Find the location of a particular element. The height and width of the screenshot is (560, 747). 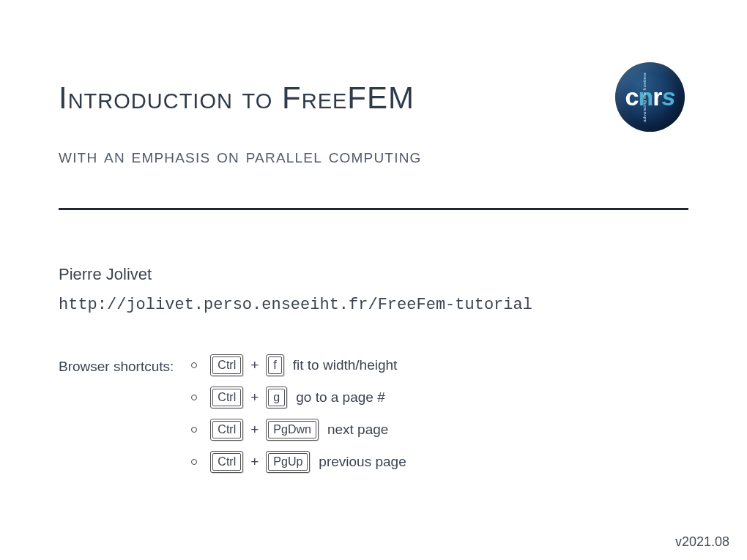

shortcut-desc: go to a page # is located at coordinates (341, 397).